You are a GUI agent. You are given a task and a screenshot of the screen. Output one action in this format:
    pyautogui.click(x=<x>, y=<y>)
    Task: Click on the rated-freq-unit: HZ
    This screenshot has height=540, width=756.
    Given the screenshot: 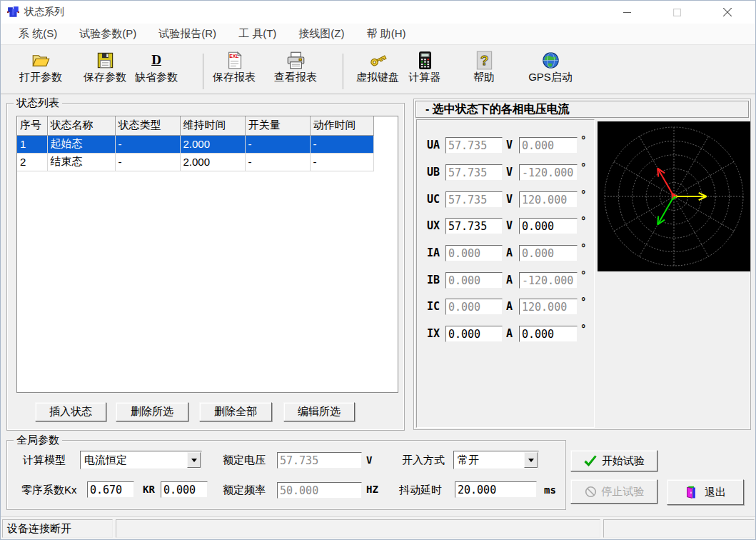 What is the action you would take?
    pyautogui.click(x=373, y=489)
    